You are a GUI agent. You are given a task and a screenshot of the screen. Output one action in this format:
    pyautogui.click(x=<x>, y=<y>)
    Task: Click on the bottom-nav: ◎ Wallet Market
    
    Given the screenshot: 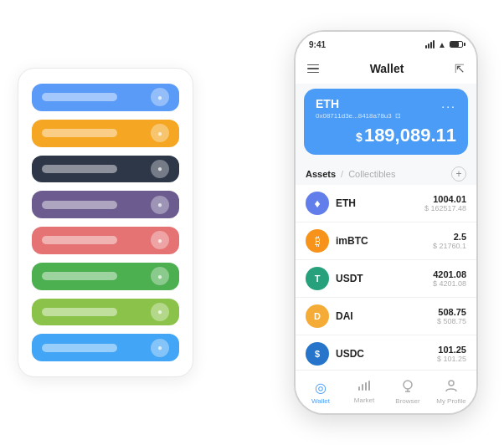 What is the action you would take?
    pyautogui.click(x=386, y=391)
    